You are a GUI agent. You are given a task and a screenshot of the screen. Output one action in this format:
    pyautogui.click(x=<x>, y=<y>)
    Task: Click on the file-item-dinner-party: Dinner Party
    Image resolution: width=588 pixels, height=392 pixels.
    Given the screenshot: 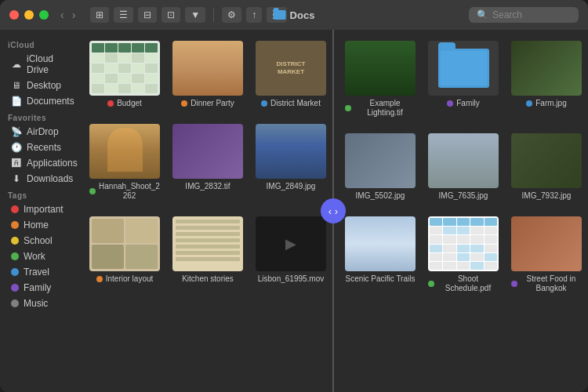 What is the action you would take?
    pyautogui.click(x=208, y=74)
    